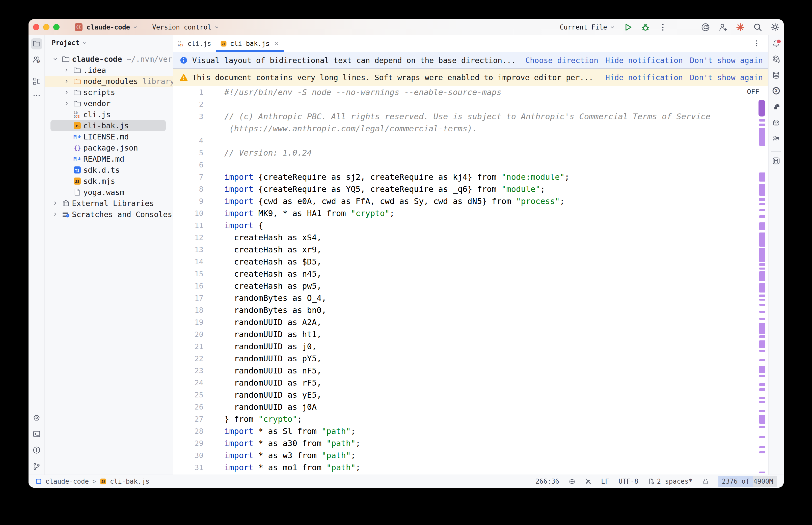 The height and width of the screenshot is (525, 812). Describe the element at coordinates (188, 310) in the screenshot. I see `line-number: 18` at that location.